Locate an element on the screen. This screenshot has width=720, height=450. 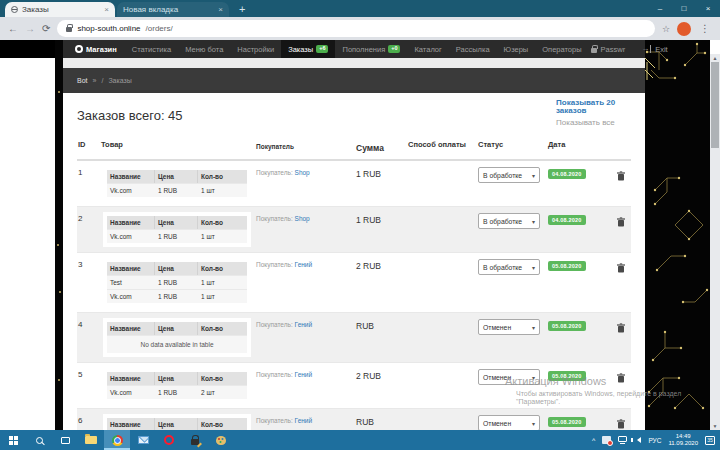
minimize-button: – is located at coordinates (660, 8).